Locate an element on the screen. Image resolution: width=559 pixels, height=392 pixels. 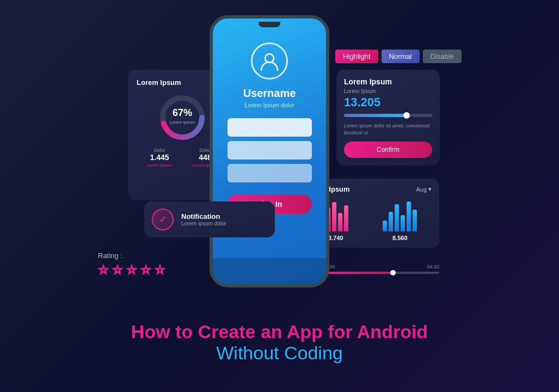
check-icon: ✓ is located at coordinates (163, 219).